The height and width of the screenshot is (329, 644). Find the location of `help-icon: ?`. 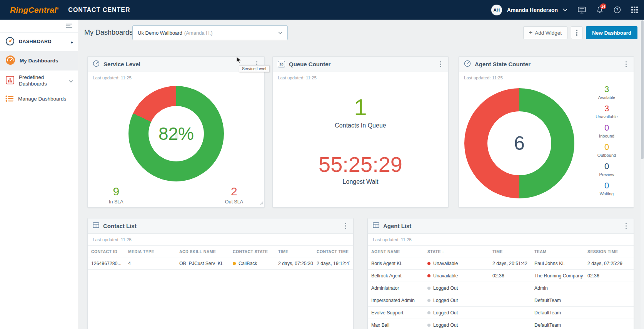

help-icon: ? is located at coordinates (617, 10).